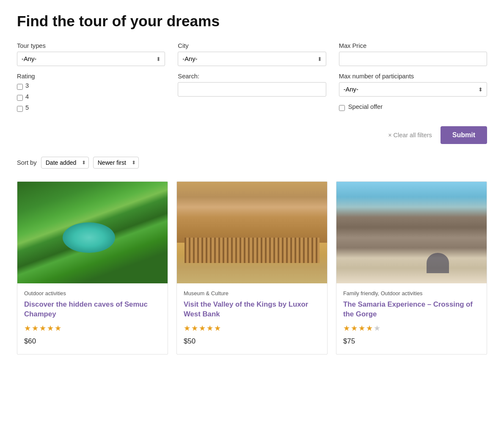 The image size is (504, 421). What do you see at coordinates (92, 293) in the screenshot?
I see `tour-type-semuc: Outdoor activities` at bounding box center [92, 293].